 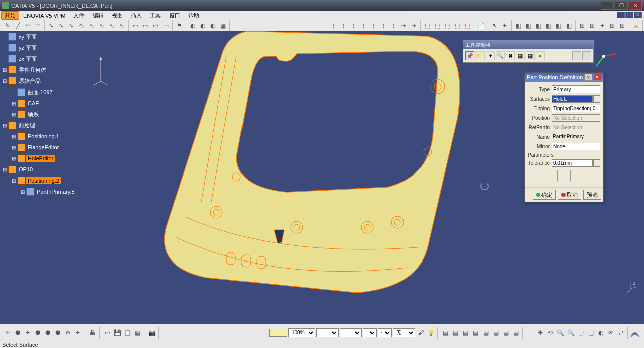 I want to click on tree-node-label: CAE, so click(x=33, y=103).